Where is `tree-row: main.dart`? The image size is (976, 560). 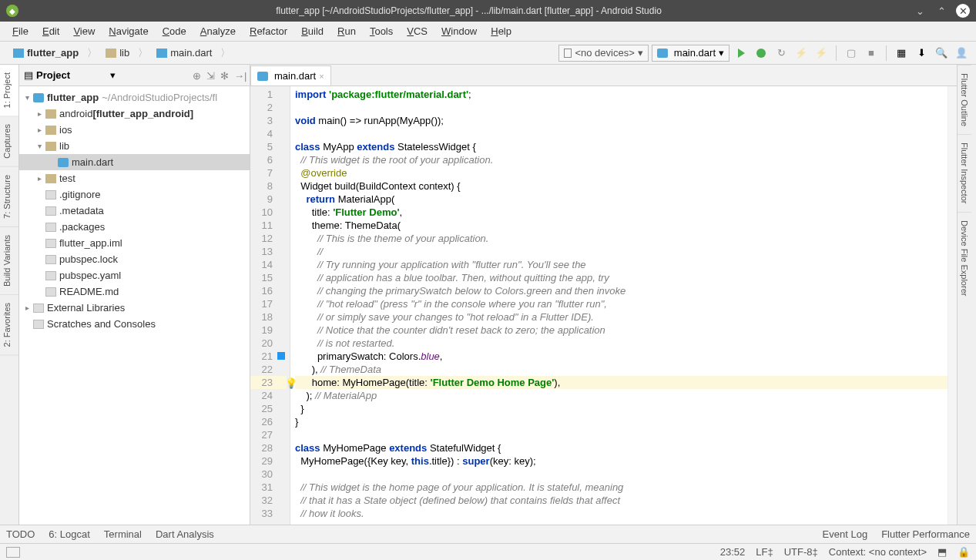 tree-row: main.dart is located at coordinates (134, 162).